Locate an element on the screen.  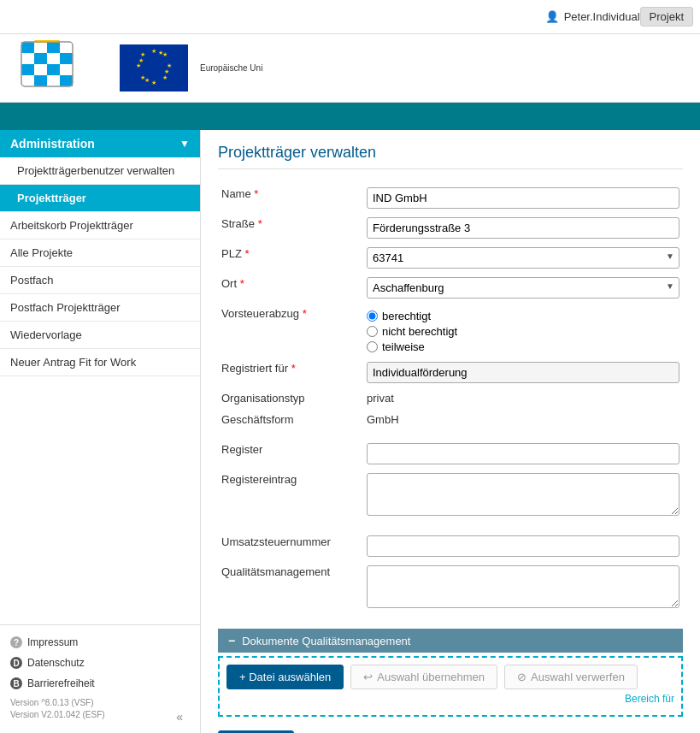
ban-icon: ⊘ is located at coordinates (521, 677).